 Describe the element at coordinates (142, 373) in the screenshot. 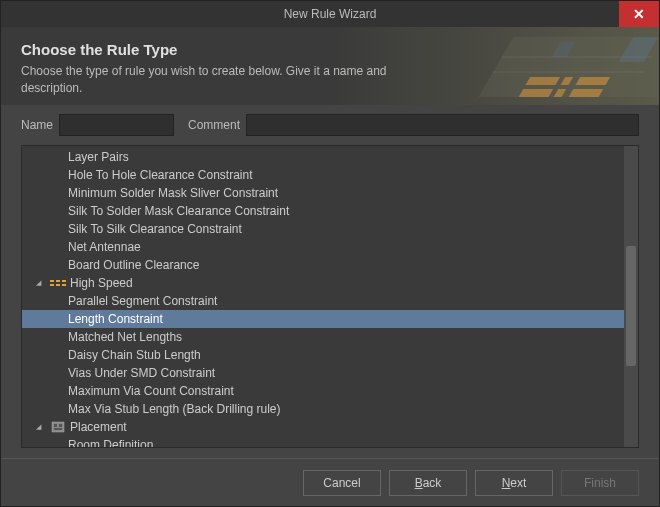

I see `rule-label: Vias Under SMD Constraint` at that location.